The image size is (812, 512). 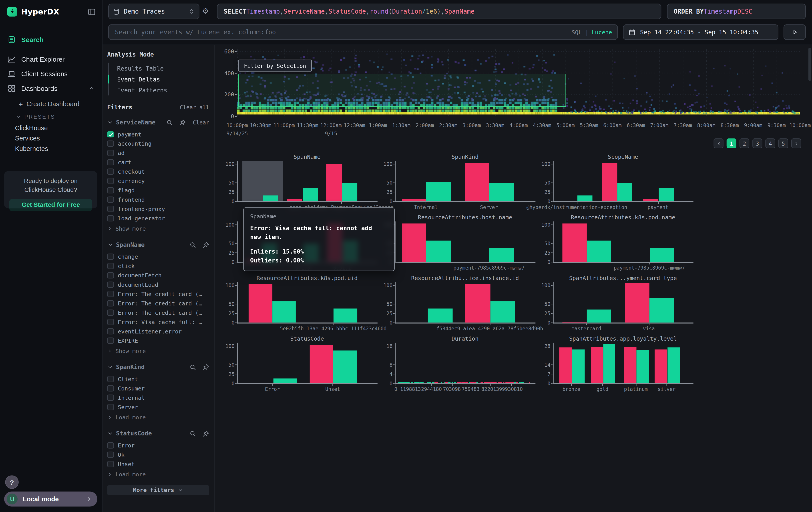 I want to click on sidebar-preset-clickhouse: ClickHouse, so click(x=51, y=128).